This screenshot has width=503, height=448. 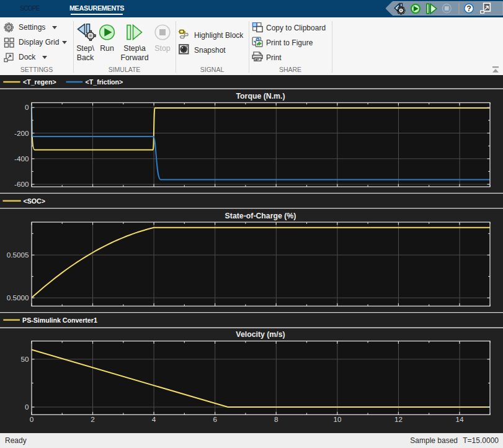 I want to click on svg-text: 0.5000, so click(x=18, y=298).